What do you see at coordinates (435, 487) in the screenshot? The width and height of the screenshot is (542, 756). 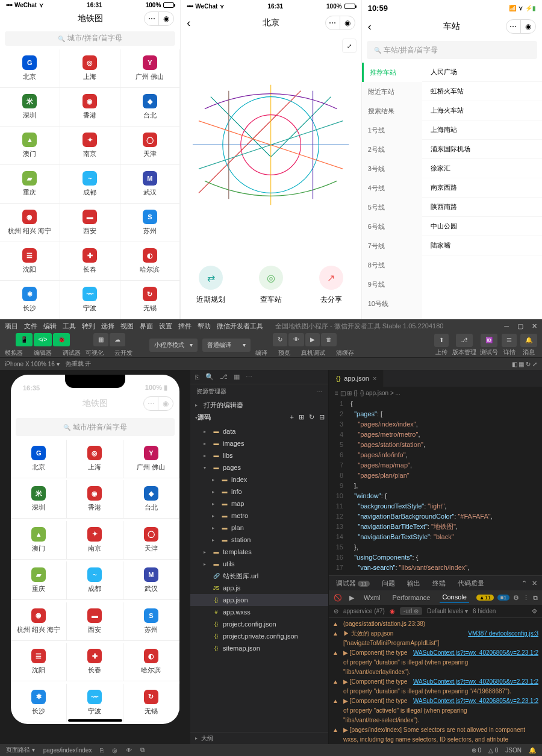 I see `code-editor: 1{2 "pages": [3 "pages/index/index",4 "p…` at bounding box center [435, 487].